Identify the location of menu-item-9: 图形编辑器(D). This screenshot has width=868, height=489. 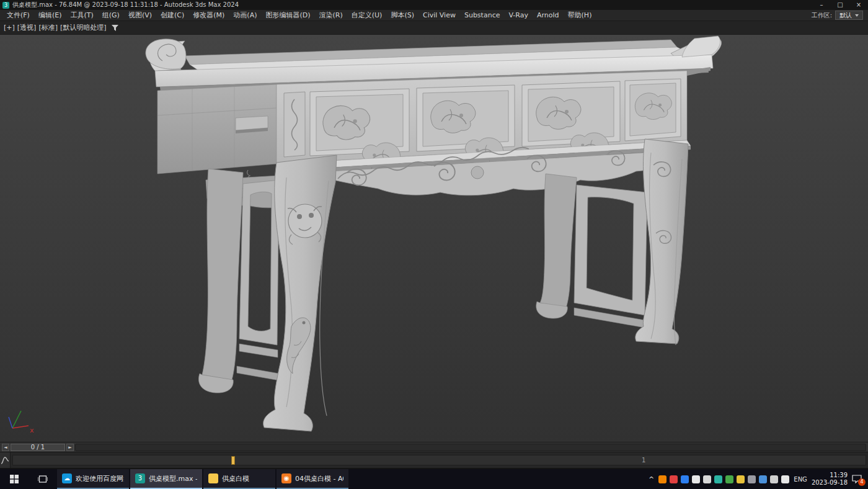
(288, 15).